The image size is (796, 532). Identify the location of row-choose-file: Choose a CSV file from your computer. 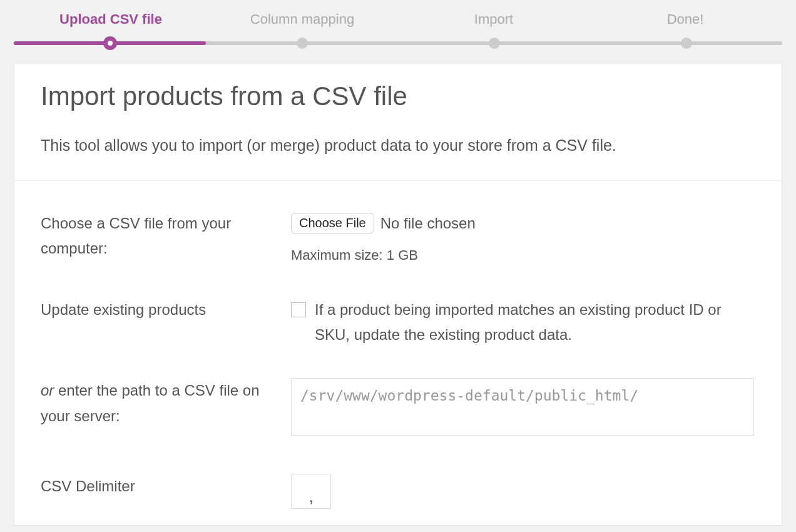
(398, 239).